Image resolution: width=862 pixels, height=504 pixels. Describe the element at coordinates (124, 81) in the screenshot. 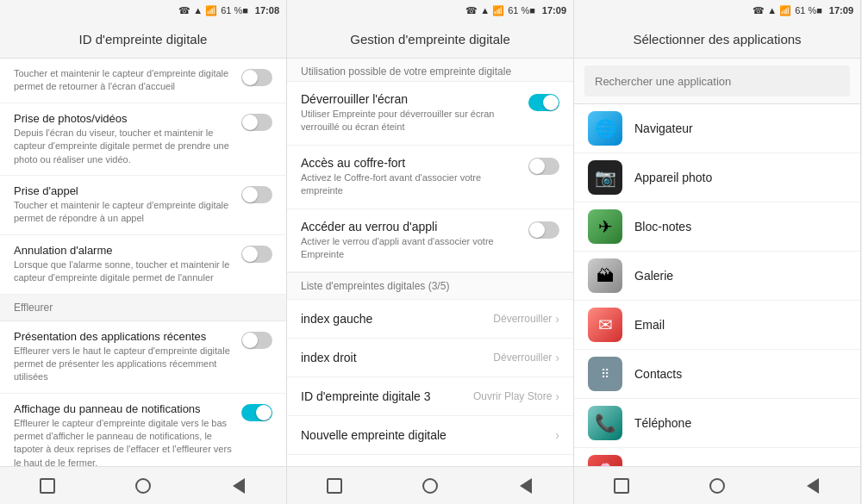

I see `setting-top-desc: Toucher et maintenir le capteur d'emprei…` at that location.